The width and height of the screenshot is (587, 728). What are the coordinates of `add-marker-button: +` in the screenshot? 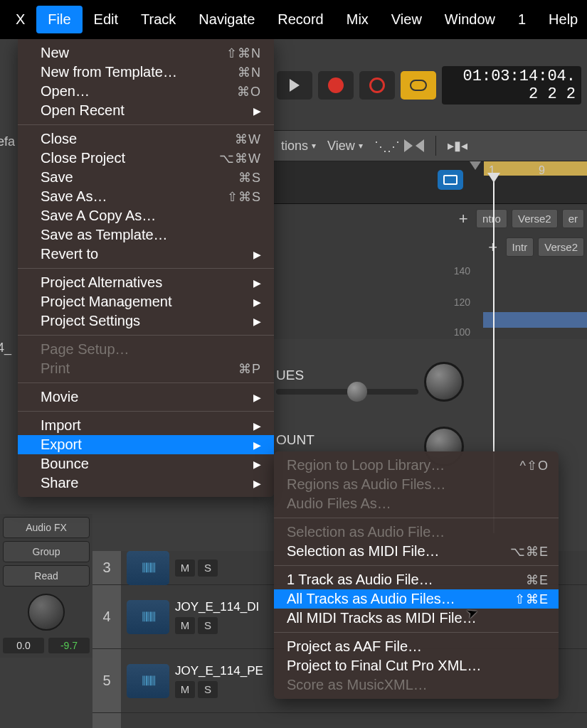 It's located at (463, 218).